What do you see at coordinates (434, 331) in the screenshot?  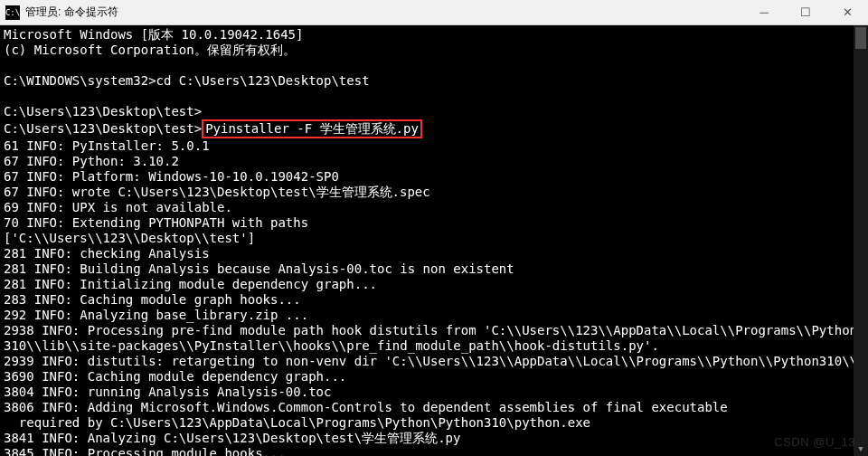 I see `terminal-line: 2938 INFO: Processing pre-find module pa…` at bounding box center [434, 331].